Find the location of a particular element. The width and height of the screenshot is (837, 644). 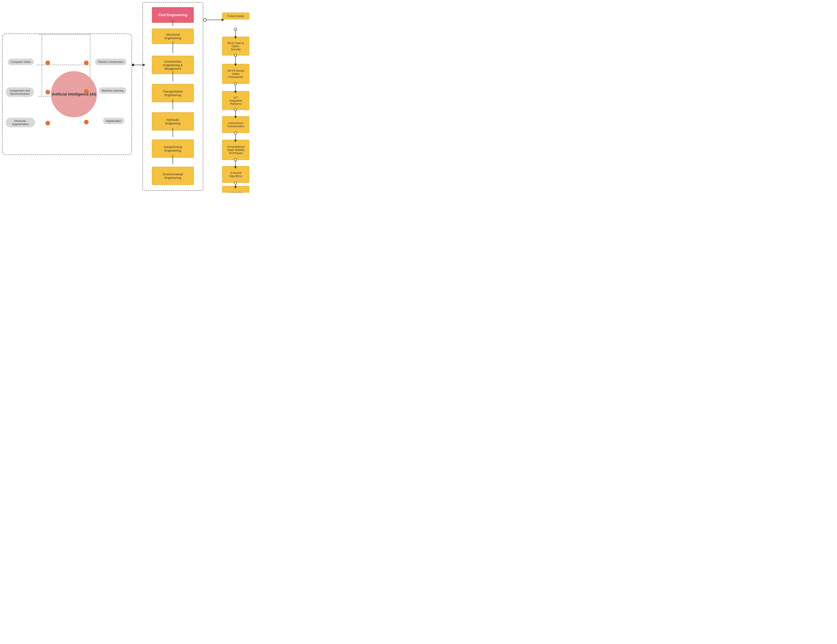

node-machine-learning: Machine Learning is located at coordinates (113, 90).